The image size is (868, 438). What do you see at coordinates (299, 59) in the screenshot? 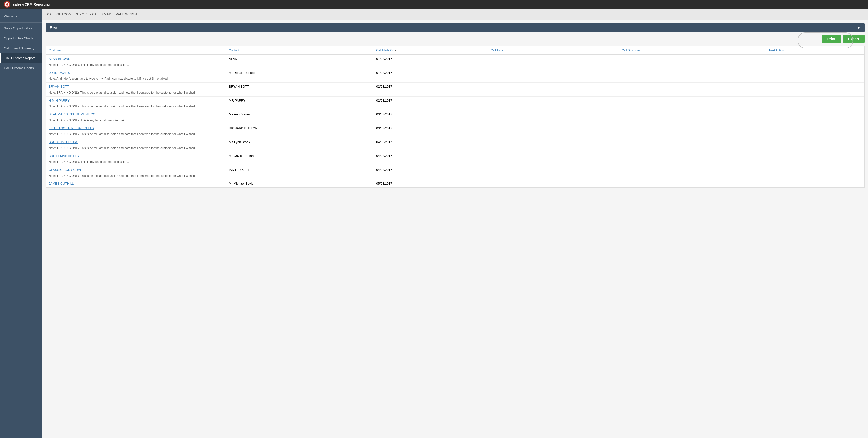
I see `contact-cell: ALAN` at bounding box center [299, 59].